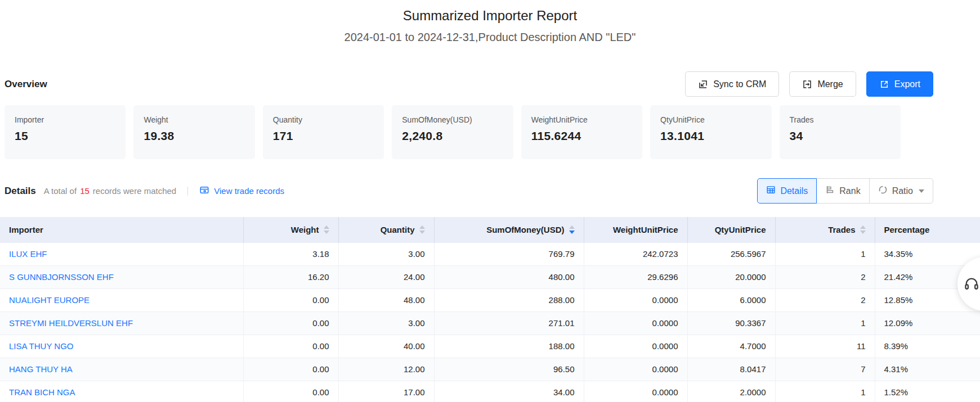 The image size is (980, 402). What do you see at coordinates (525, 229) in the screenshot?
I see `column-label: SumOfMoney(USD)` at bounding box center [525, 229].